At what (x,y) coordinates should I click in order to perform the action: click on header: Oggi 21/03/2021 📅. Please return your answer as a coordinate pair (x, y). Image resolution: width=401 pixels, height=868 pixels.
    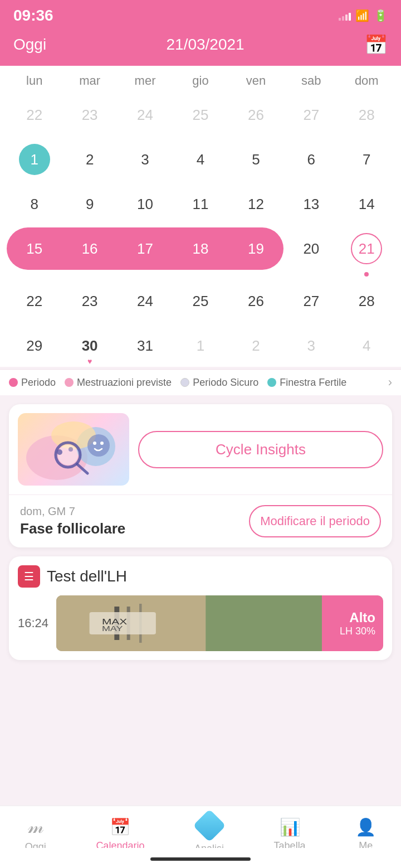
    Looking at the image, I should click on (200, 47).